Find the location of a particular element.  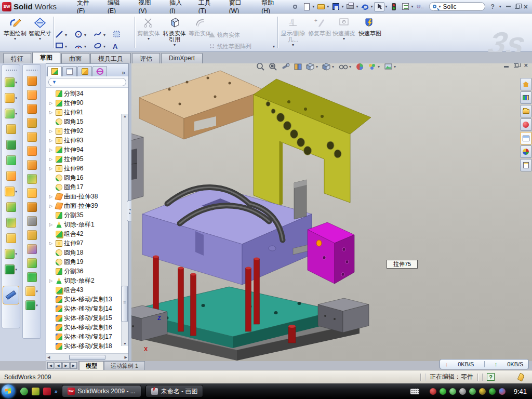

toolbox-tab is located at coordinates (526, 125).